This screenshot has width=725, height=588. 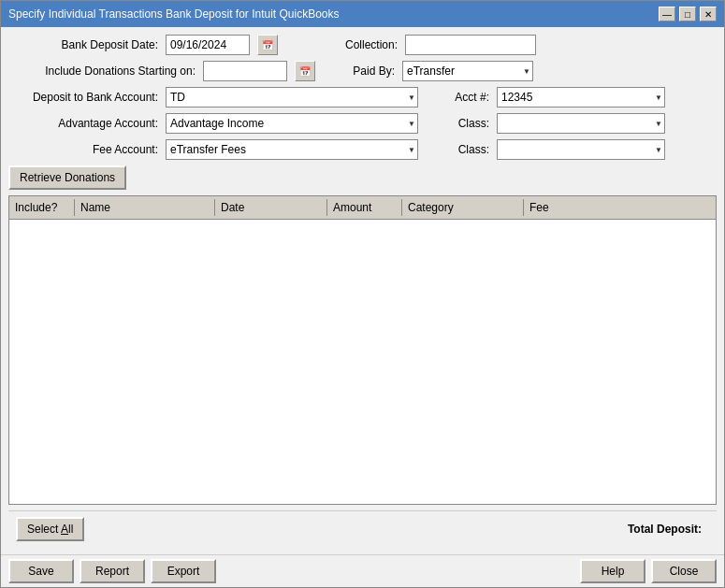 What do you see at coordinates (363, 178) in the screenshot?
I see `retrieve-row: Retrieve Donations` at bounding box center [363, 178].